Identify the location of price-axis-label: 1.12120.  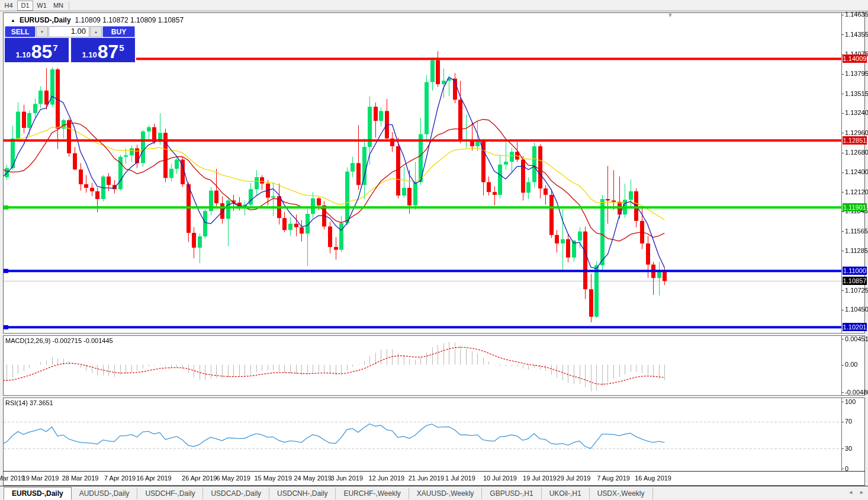
(856, 192).